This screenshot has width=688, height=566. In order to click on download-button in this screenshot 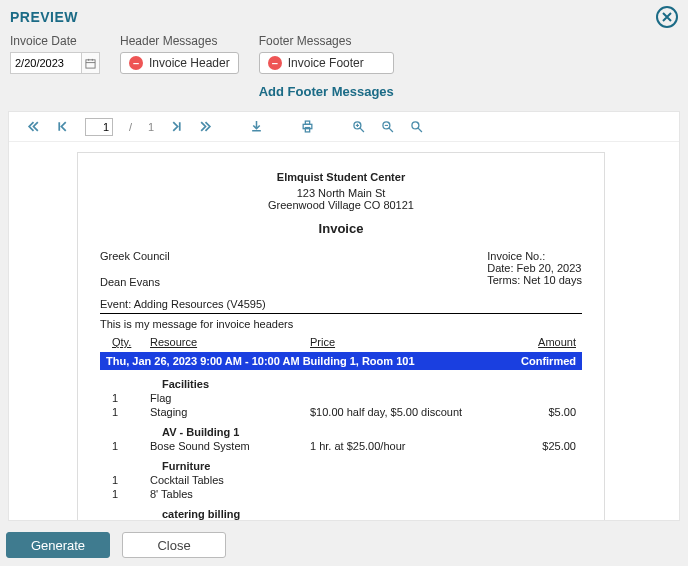, I will do `click(256, 126)`.